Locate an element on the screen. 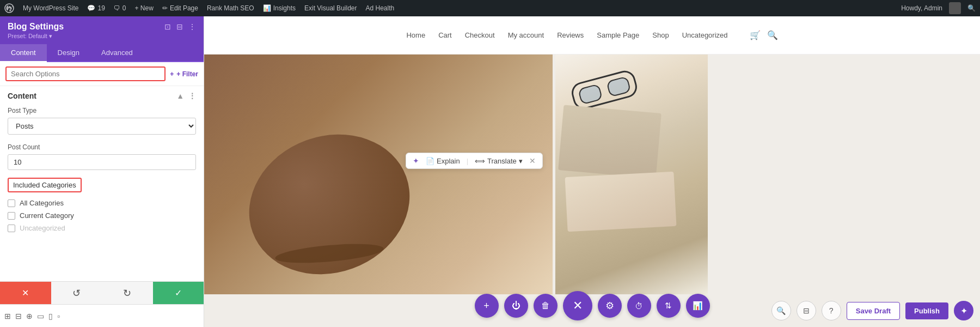 This screenshot has height=327, width=980. confirm-button: ✓ is located at coordinates (179, 293).